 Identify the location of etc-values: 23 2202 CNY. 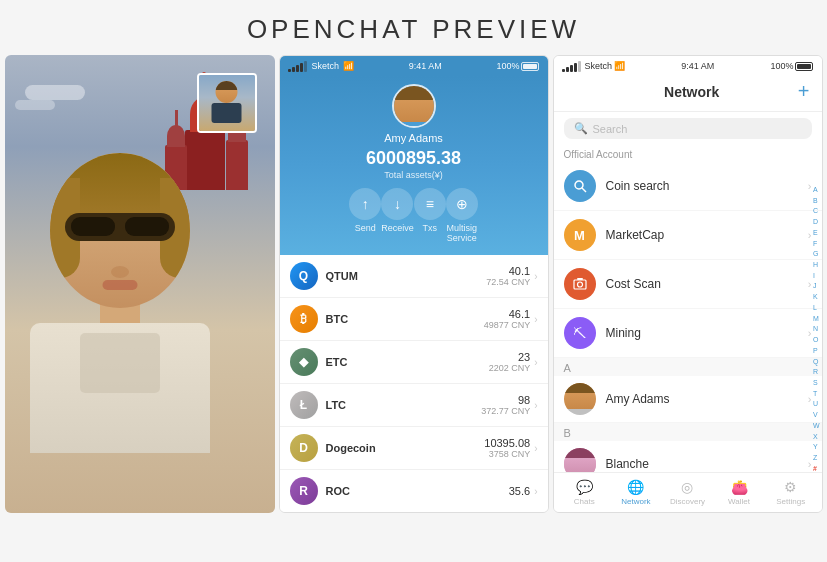
(510, 362).